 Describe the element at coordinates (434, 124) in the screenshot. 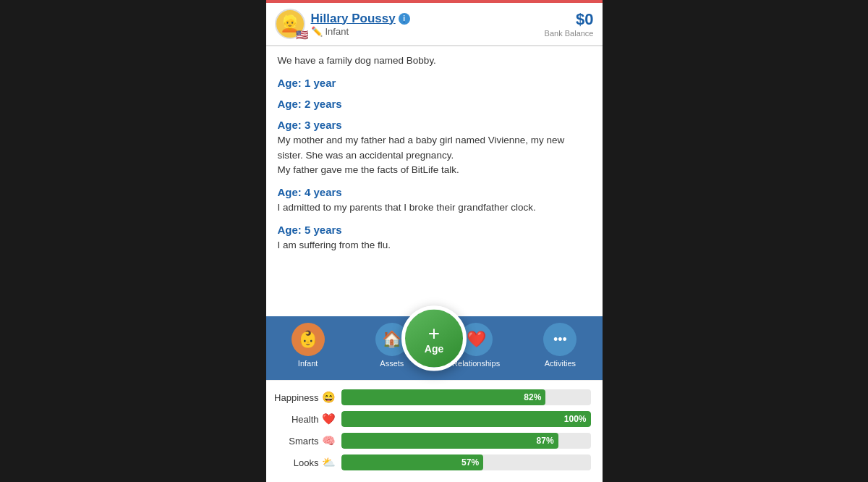

I see `age-header: Age: 3 years` at that location.